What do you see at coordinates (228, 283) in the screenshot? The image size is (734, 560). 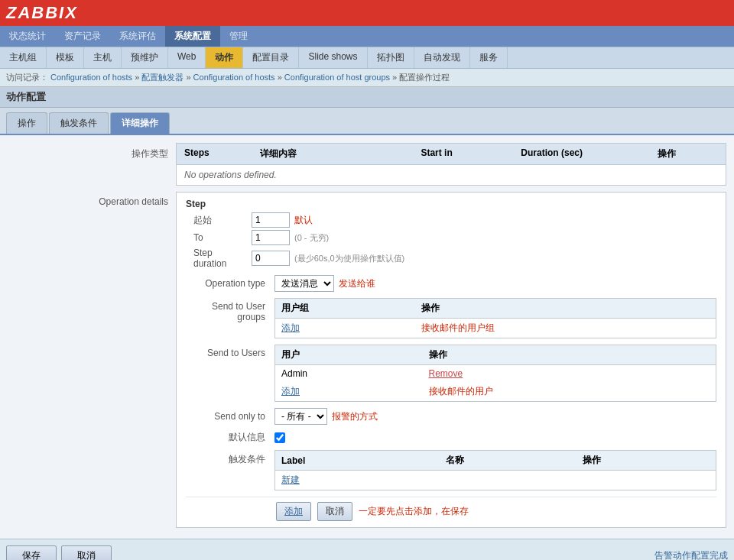 I see `op-type-label: Operation type` at bounding box center [228, 283].